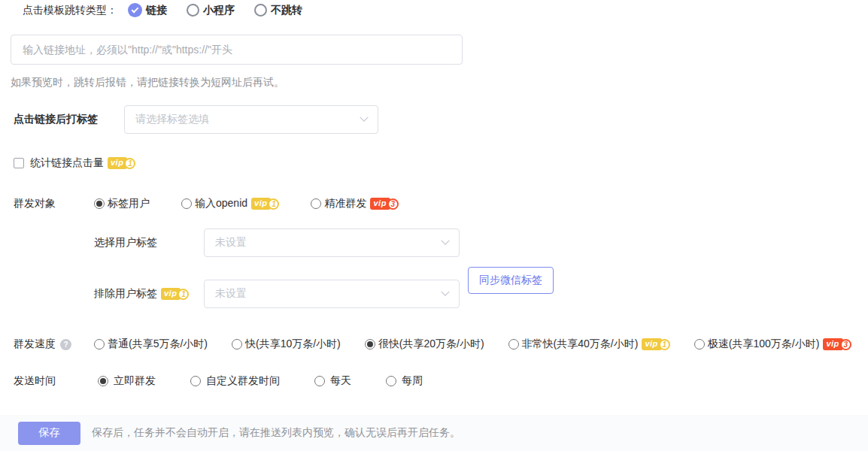 The image size is (868, 451). What do you see at coordinates (172, 120) in the screenshot?
I see `tag-after-click-placeholder: 请选择标签选填` at bounding box center [172, 120].